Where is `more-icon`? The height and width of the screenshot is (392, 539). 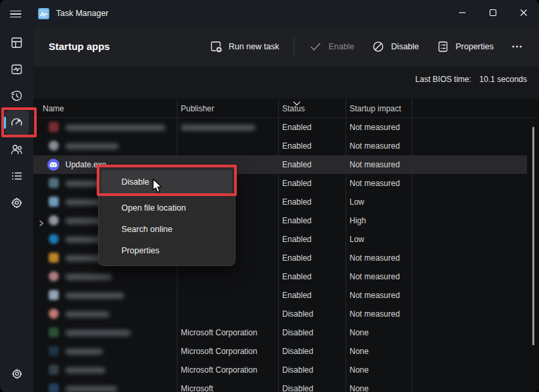 more-icon is located at coordinates (517, 47).